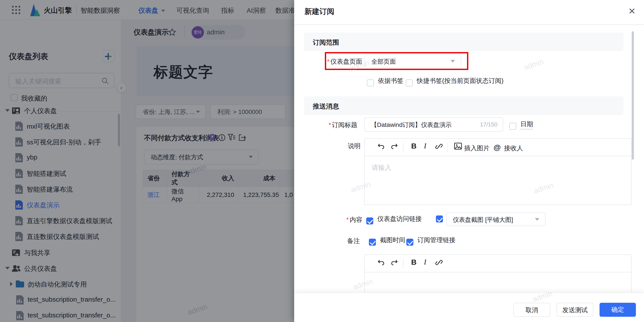 The height and width of the screenshot is (322, 644). What do you see at coordinates (489, 125) in the screenshot?
I see `char-counter: 17/150` at bounding box center [489, 125].